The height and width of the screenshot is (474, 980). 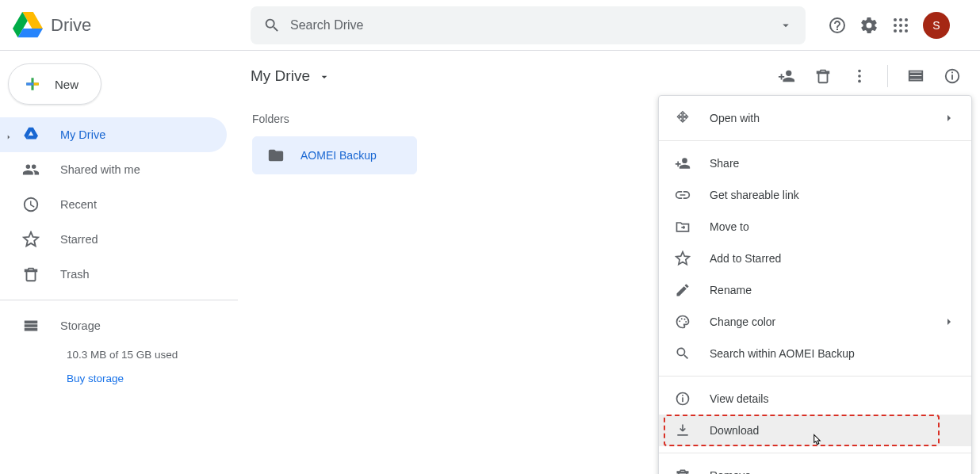 What do you see at coordinates (528, 25) in the screenshot?
I see `search-bar` at bounding box center [528, 25].